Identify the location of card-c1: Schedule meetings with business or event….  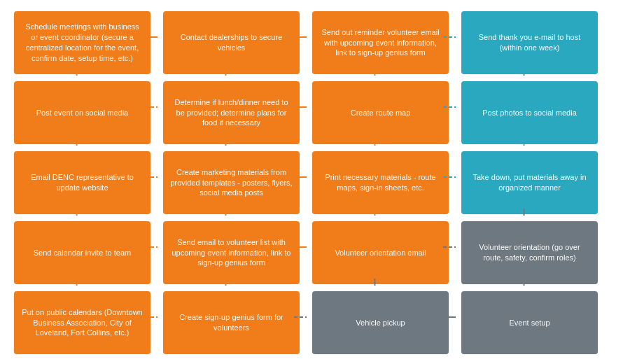
(83, 43).